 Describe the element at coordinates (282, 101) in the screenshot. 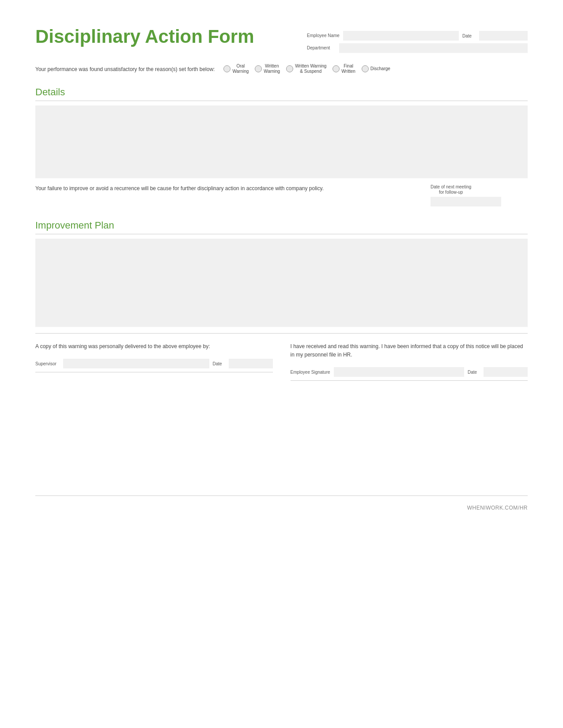

I see `details-divider` at that location.